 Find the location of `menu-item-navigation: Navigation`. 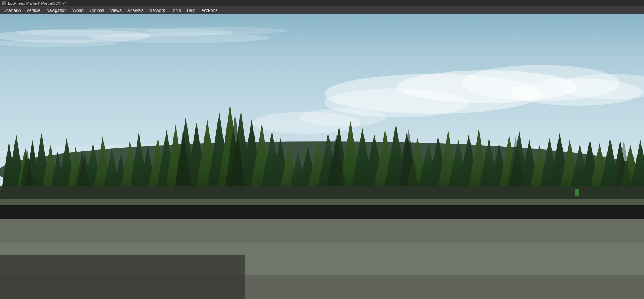

menu-item-navigation: Navigation is located at coordinates (56, 10).